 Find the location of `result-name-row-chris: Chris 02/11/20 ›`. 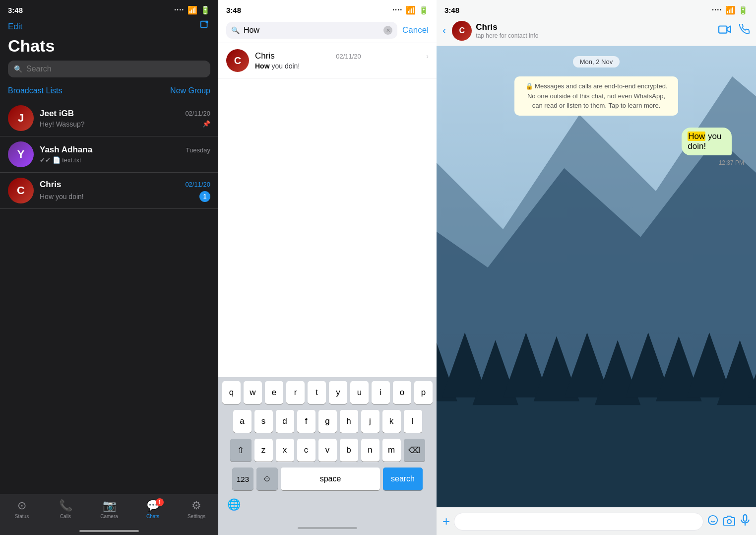

result-name-row-chris: Chris 02/11/20 › is located at coordinates (342, 56).